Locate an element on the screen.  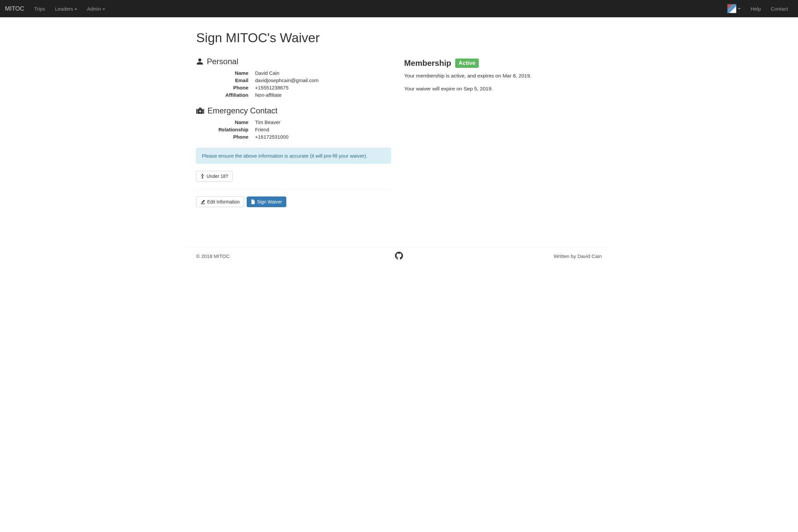
child-icon is located at coordinates (203, 176).